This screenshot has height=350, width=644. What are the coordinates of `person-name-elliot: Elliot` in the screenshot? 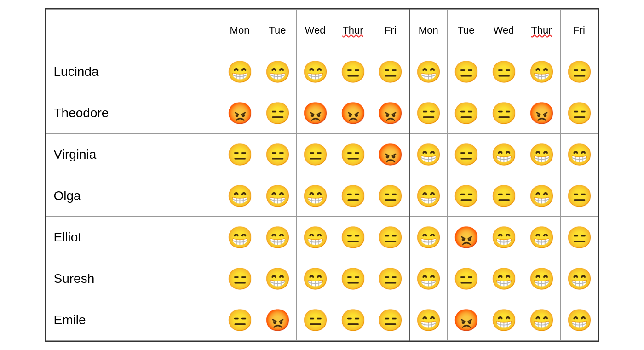 It's located at (133, 237).